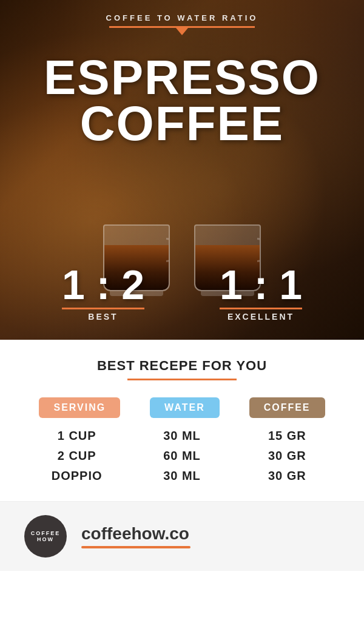 The image size is (364, 637). What do you see at coordinates (46, 539) in the screenshot?
I see `logo-text-how: HOW` at bounding box center [46, 539].